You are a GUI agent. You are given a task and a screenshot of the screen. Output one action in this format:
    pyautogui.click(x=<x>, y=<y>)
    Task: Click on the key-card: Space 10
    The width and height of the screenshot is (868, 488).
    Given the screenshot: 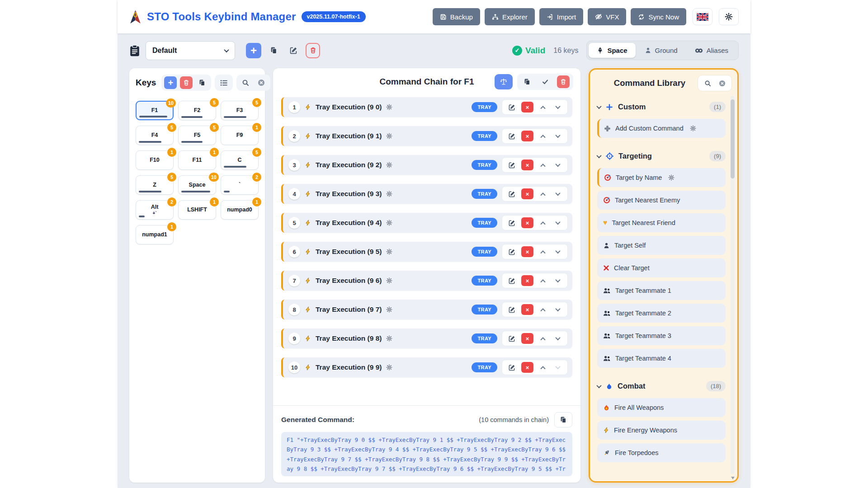 What is the action you would take?
    pyautogui.click(x=197, y=185)
    